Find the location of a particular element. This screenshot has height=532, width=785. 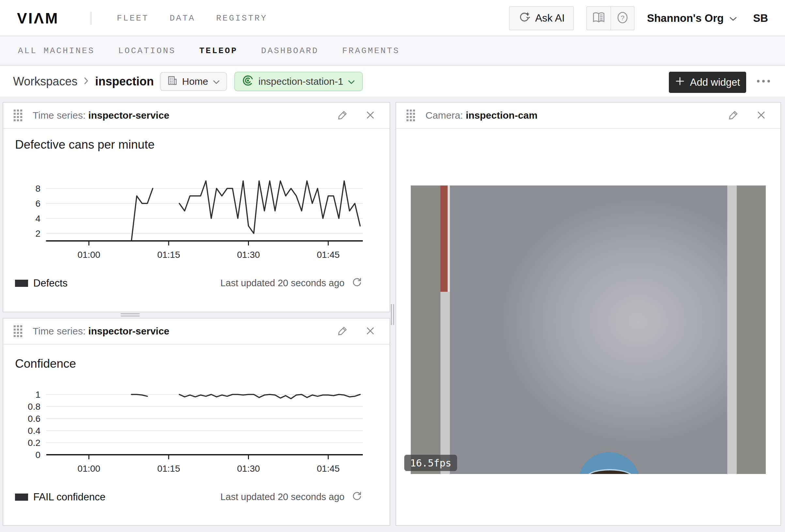

plus-icon is located at coordinates (680, 82).